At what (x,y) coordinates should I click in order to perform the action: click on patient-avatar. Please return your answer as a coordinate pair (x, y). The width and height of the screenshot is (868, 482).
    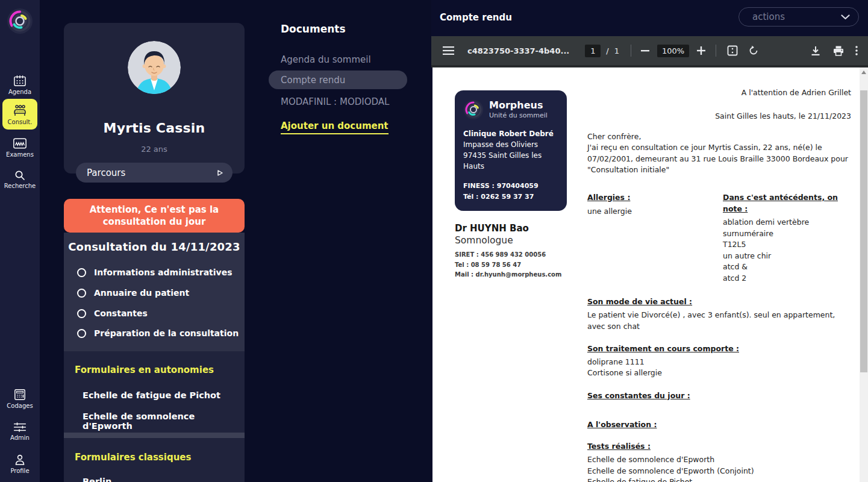
    Looking at the image, I should click on (154, 67).